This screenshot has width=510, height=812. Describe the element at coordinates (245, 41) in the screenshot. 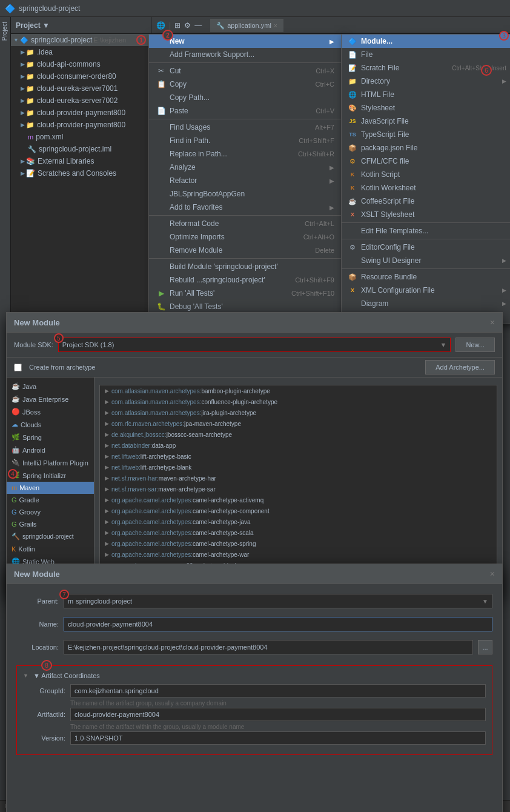

I see `menu-item-new: New ▶ 2` at that location.